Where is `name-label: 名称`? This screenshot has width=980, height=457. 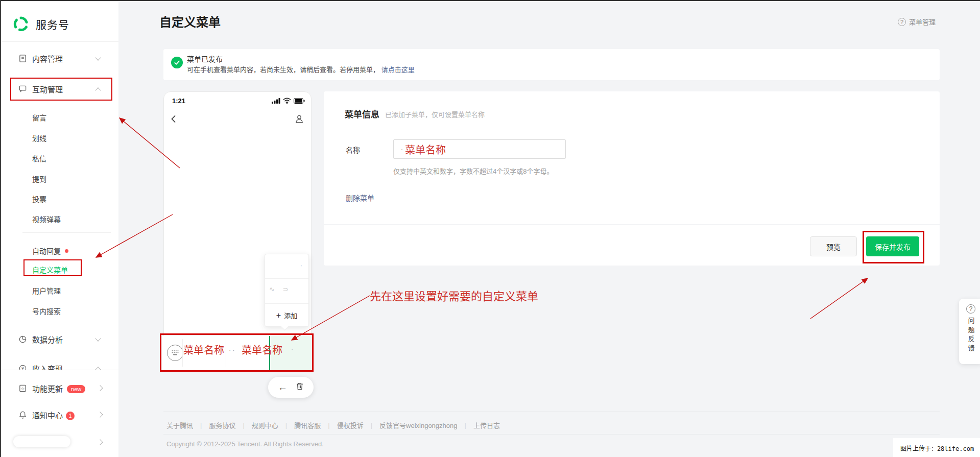 name-label: 名称 is located at coordinates (353, 150).